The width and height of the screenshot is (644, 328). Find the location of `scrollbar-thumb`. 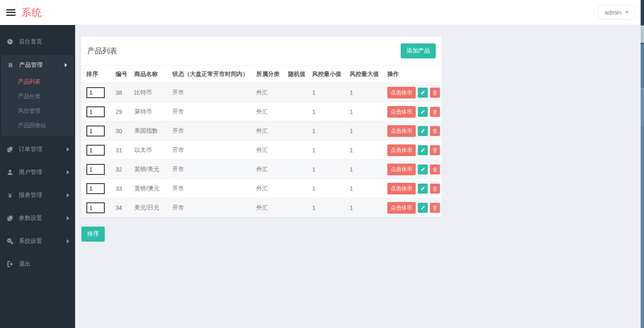

scrollbar-thumb is located at coordinates (642, 34).